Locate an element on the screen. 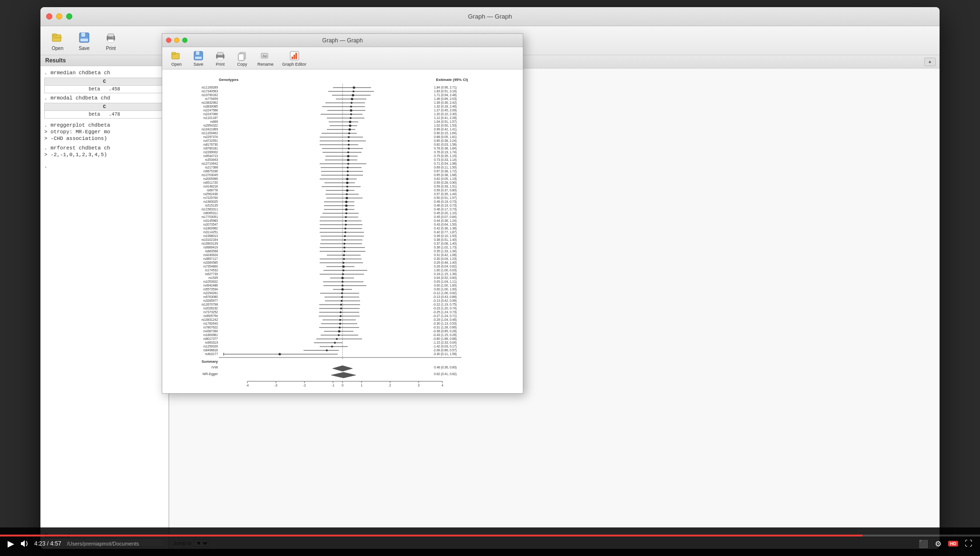  save-button: Save is located at coordinates (84, 40).